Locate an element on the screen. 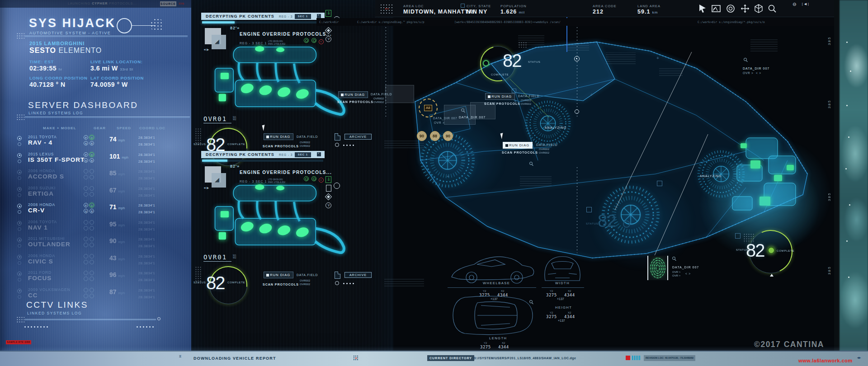  vehicle-row: 2015 LEXUSIS 350T F-SPORTPDNR101 mph28.3… is located at coordinates (97, 160).